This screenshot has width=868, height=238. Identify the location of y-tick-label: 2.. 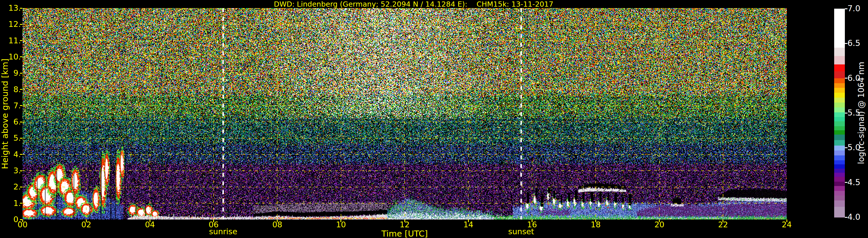
(10, 187).